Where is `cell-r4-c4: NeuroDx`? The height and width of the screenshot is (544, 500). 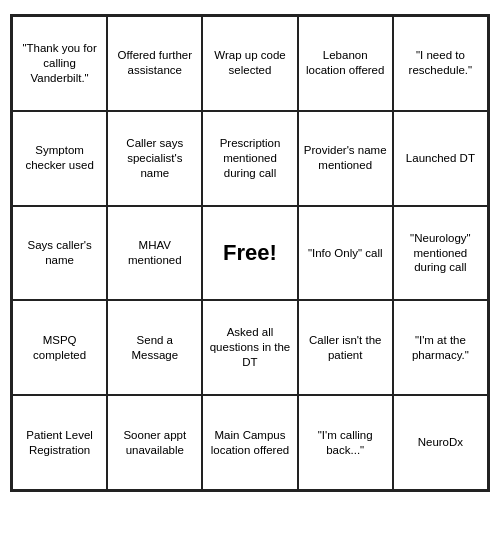
cell-r4-c4: NeuroDx is located at coordinates (440, 442).